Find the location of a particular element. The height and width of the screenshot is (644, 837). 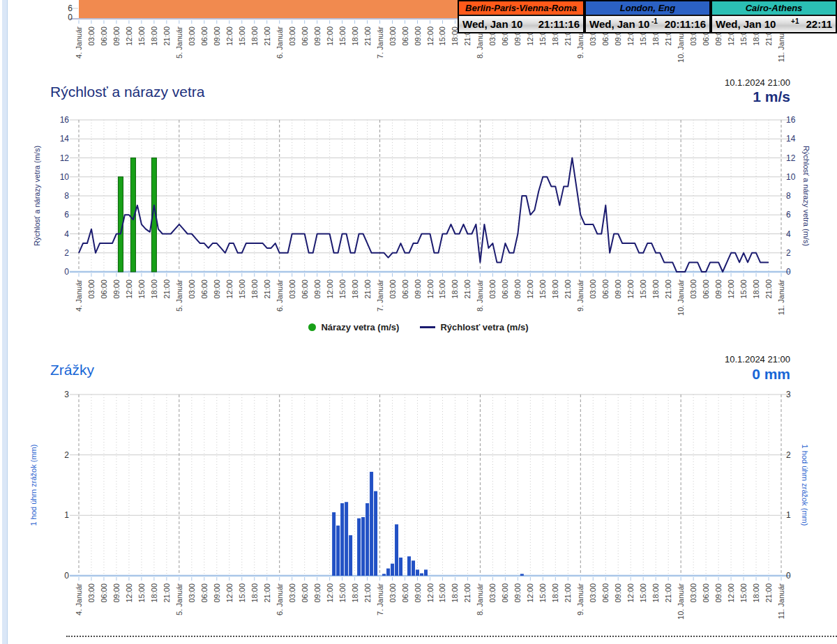

clock-body: Wed, Jan 10 21:11:16 is located at coordinates (521, 24).